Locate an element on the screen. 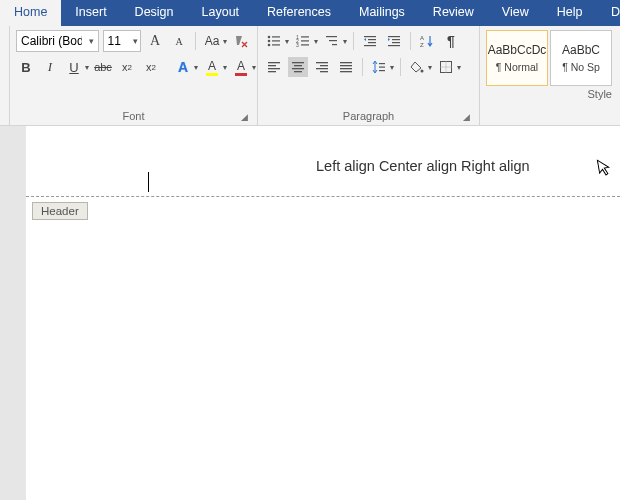 The height and width of the screenshot is (500, 620). superscript-button: x2 is located at coordinates (151, 67).